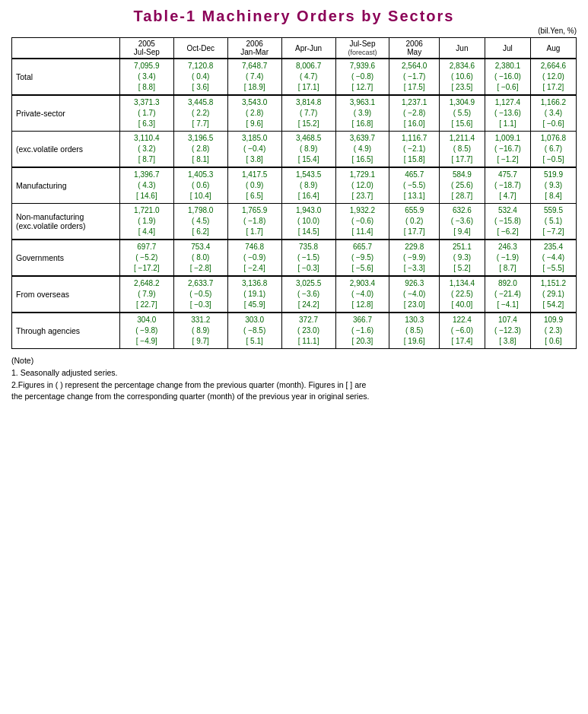  I want to click on cell-1-3: 3,814.8( 7.7)[ 15.2], so click(309, 113).